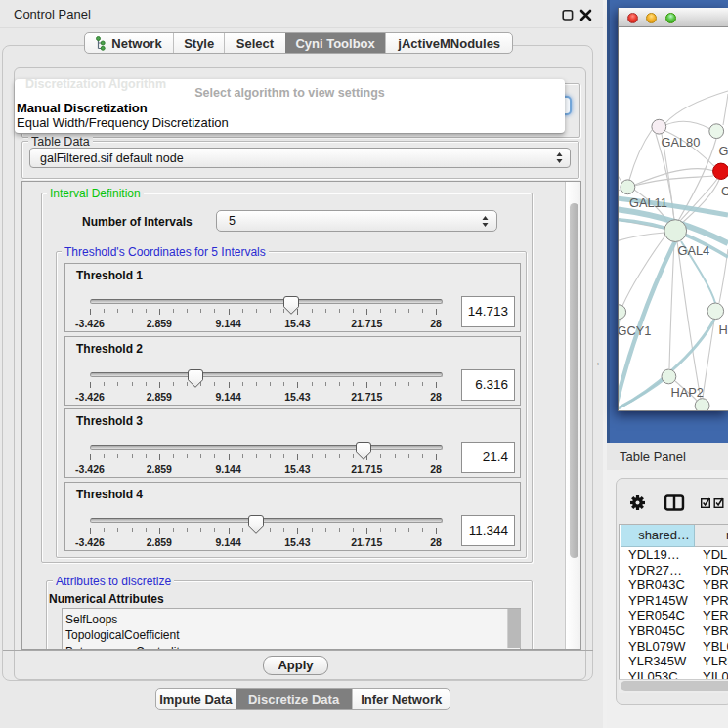 The width and height of the screenshot is (728, 728). Describe the element at coordinates (723, 150) in the screenshot. I see `svg-text: G.` at that location.